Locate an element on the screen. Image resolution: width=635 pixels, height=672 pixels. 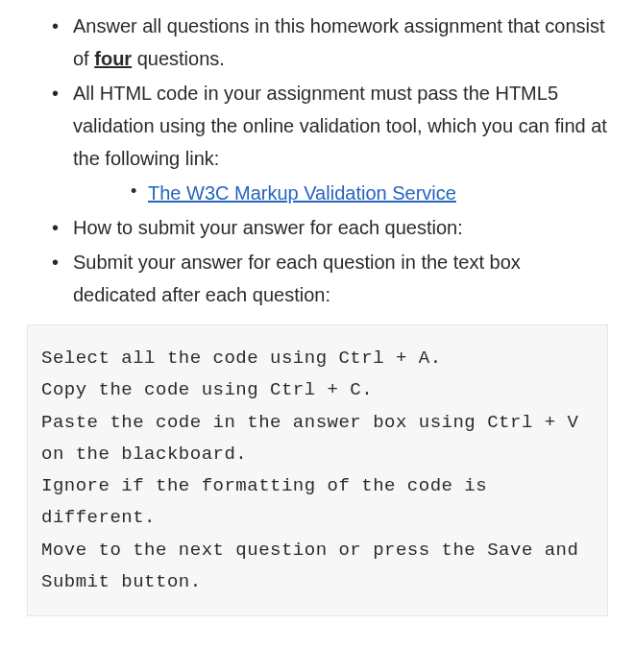
sub-list-item: The W3C Markup Validation Service is located at coordinates (379, 193).